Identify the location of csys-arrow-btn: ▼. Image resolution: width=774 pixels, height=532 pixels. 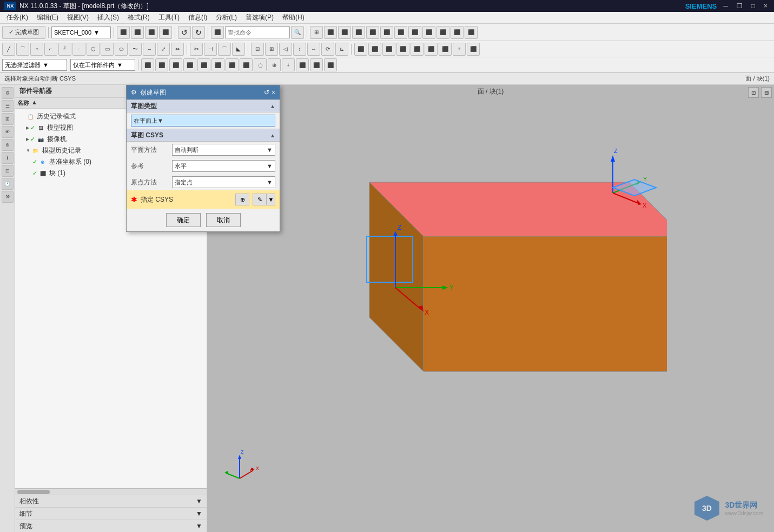
(271, 200).